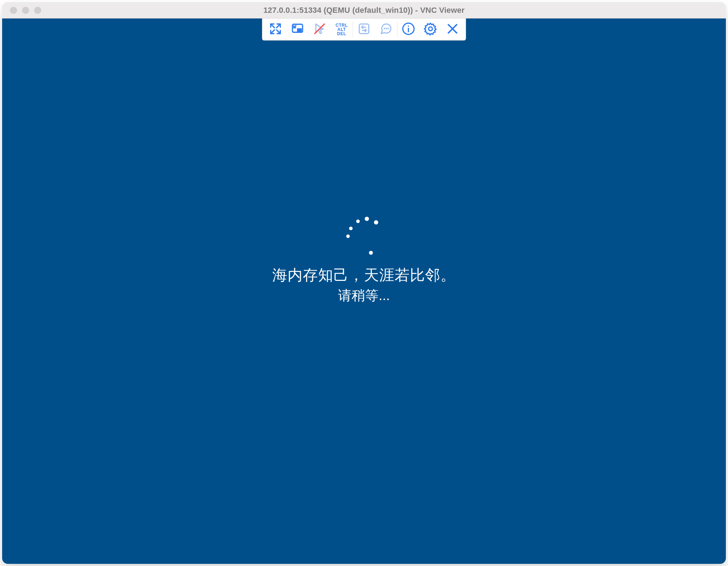 The width and height of the screenshot is (728, 566). I want to click on close-connection-button, so click(453, 30).